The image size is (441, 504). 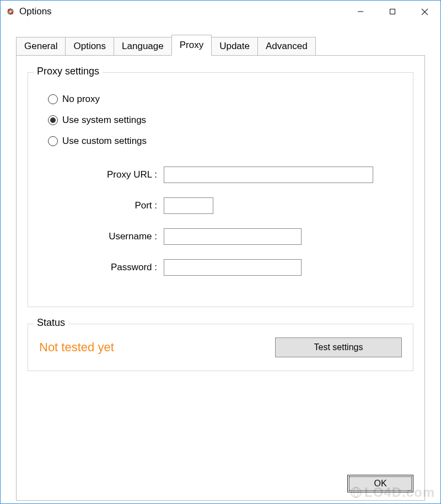 I want to click on username-input, so click(x=233, y=237).